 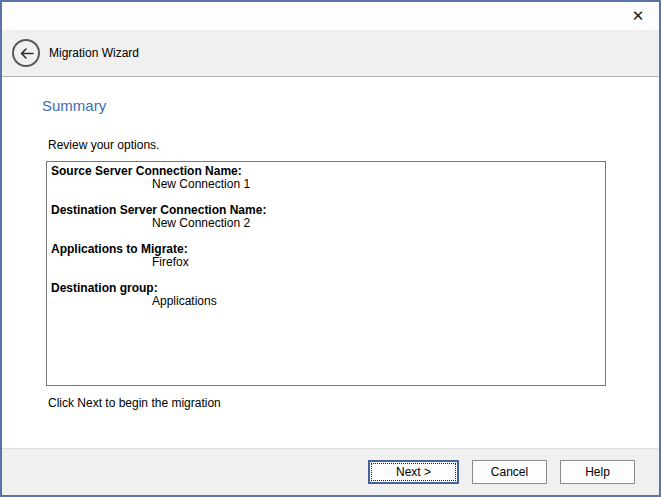 What do you see at coordinates (598, 472) in the screenshot?
I see `help-button: Help` at bounding box center [598, 472].